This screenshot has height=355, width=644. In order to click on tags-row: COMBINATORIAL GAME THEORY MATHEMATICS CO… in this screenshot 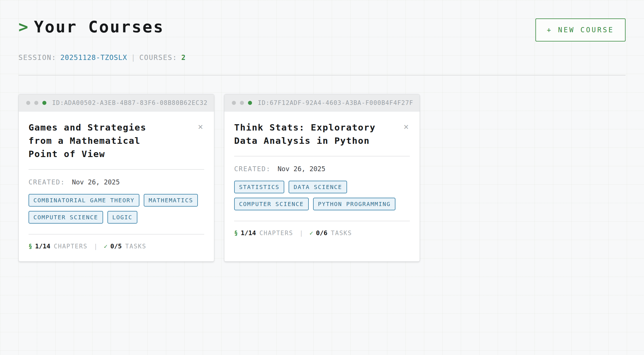, I will do `click(116, 209)`.